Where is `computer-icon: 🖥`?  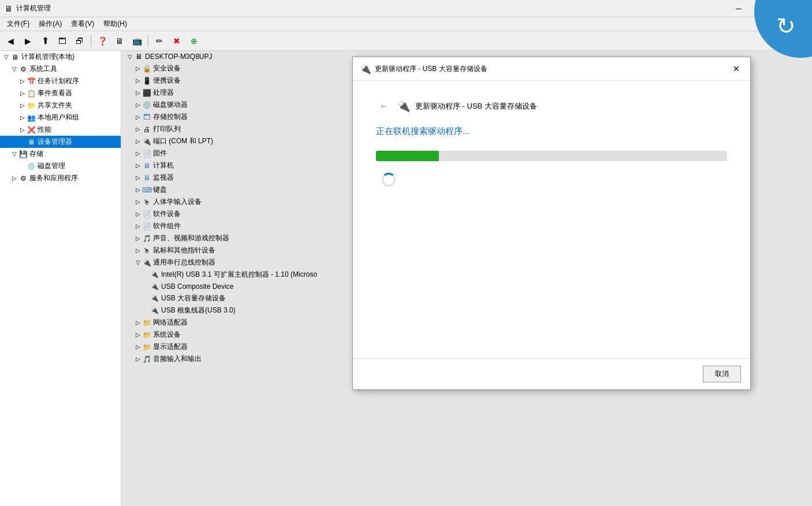
computer-icon: 🖥 is located at coordinates (15, 57).